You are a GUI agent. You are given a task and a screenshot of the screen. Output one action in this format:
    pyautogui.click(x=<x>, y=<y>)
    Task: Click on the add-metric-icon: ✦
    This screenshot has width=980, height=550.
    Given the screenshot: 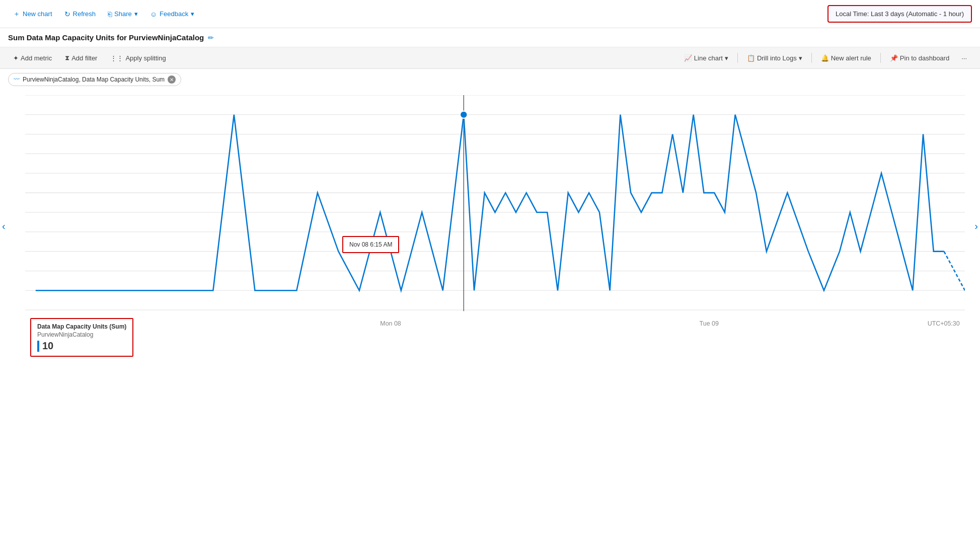 What is the action you would take?
    pyautogui.click(x=16, y=58)
    